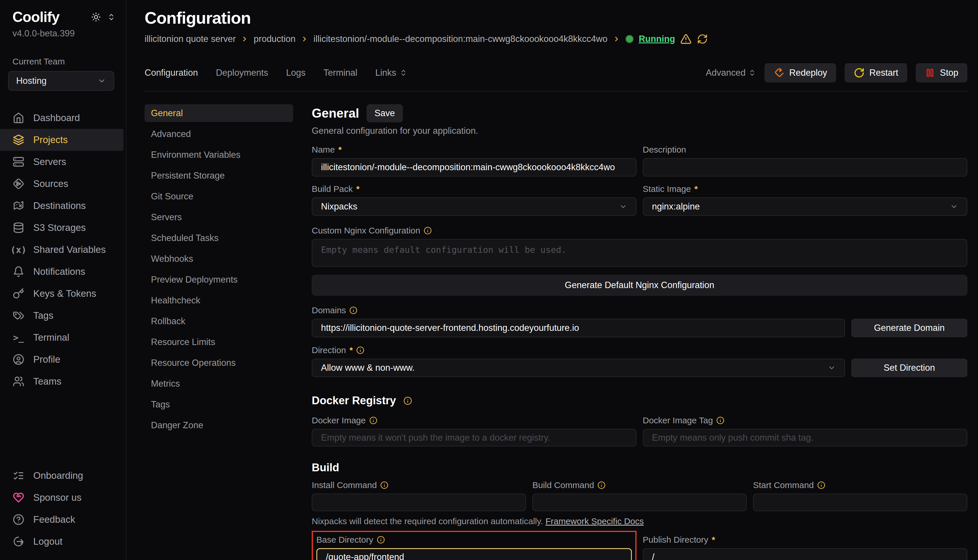  Describe the element at coordinates (640, 253) in the screenshot. I see `custom-nginx-textarea` at that location.